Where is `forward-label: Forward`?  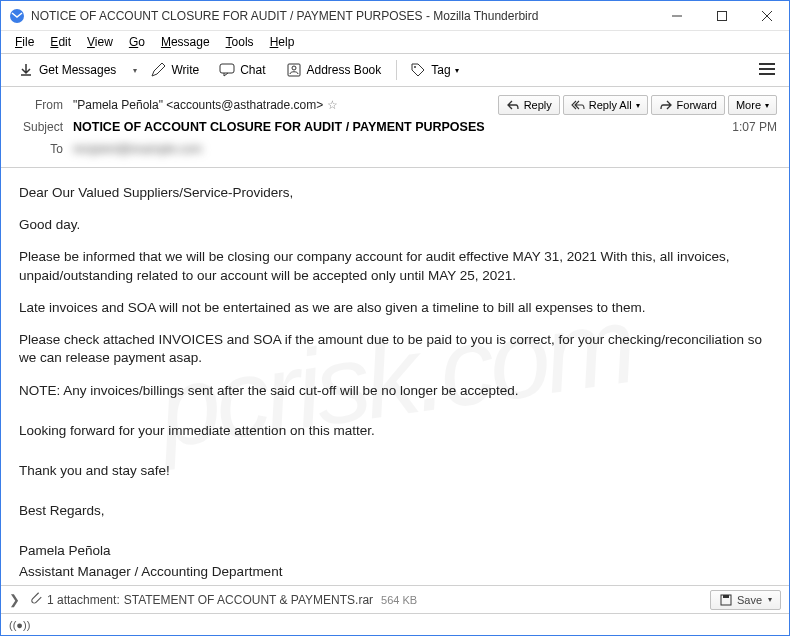
forward-label: Forward is located at coordinates (697, 105).